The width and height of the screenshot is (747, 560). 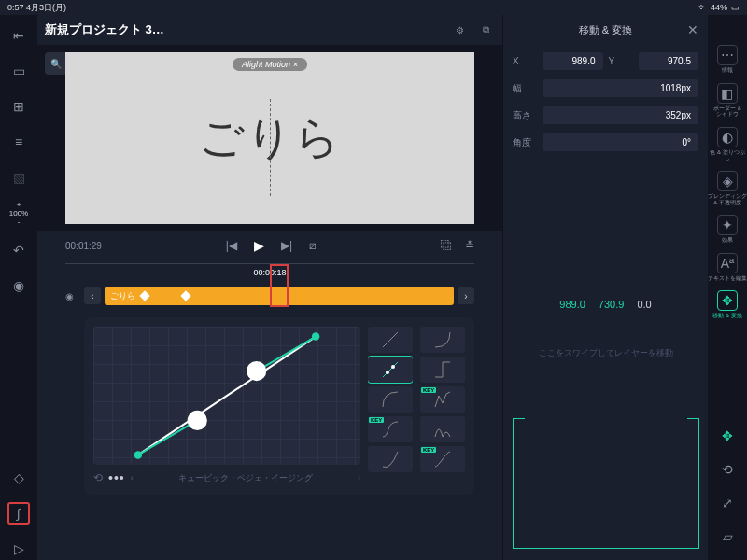 What do you see at coordinates (117, 478) in the screenshot?
I see `more-icon: •••` at bounding box center [117, 478].